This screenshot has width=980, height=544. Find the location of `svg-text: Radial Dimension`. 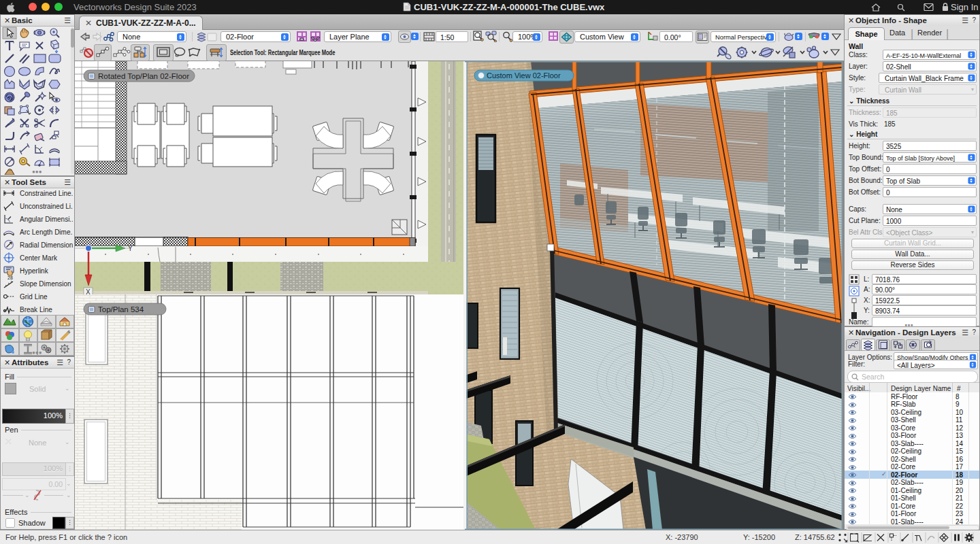

svg-text: Radial Dimension is located at coordinates (46, 245).